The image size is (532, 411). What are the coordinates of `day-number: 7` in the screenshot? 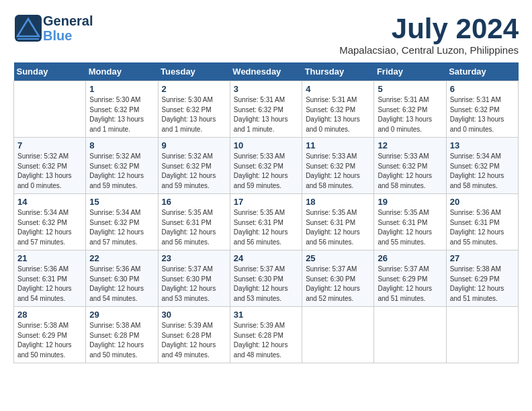 It's located at (50, 145).